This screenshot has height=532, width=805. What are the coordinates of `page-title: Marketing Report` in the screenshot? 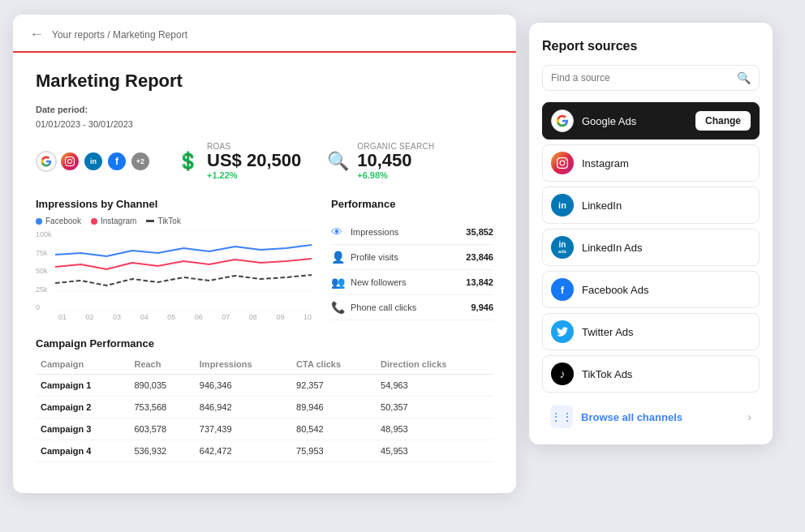 It's located at (265, 81).